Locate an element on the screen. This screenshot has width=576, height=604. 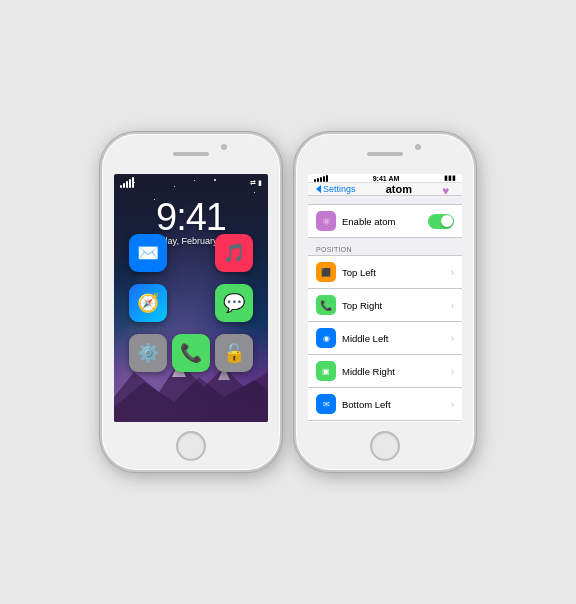
settings-screen: 9:41 AM ▮▮▮ Settings atom ♥ ⚛ Enable ato… is located at coordinates (385, 298).